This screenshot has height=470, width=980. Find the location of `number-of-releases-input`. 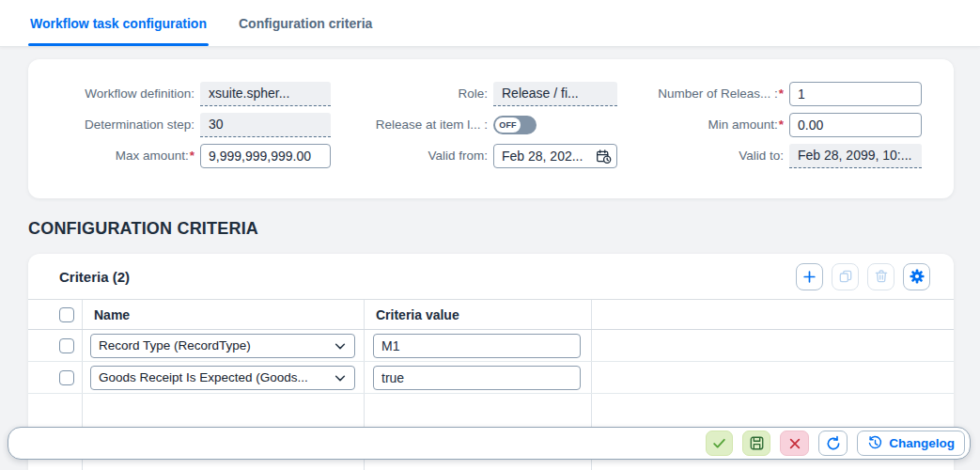

number-of-releases-input is located at coordinates (855, 94).